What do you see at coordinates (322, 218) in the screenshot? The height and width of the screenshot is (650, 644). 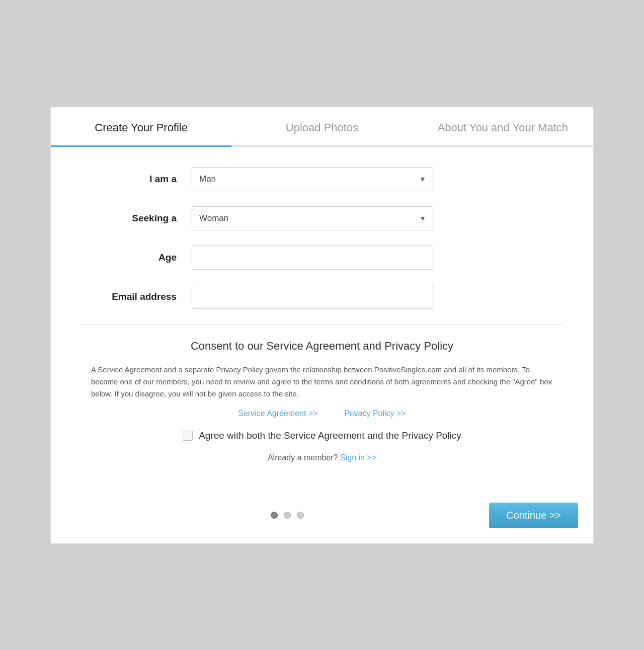 I see `seeking-a-row: Seeking a Man Woman ▼` at bounding box center [322, 218].